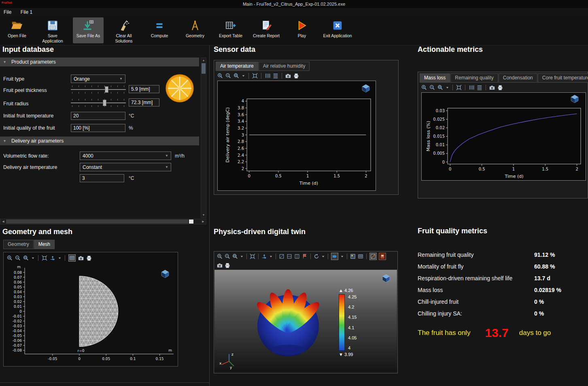 The image size is (588, 386). Describe the element at coordinates (159, 30) in the screenshot. I see `compute-button: Compute` at that location.